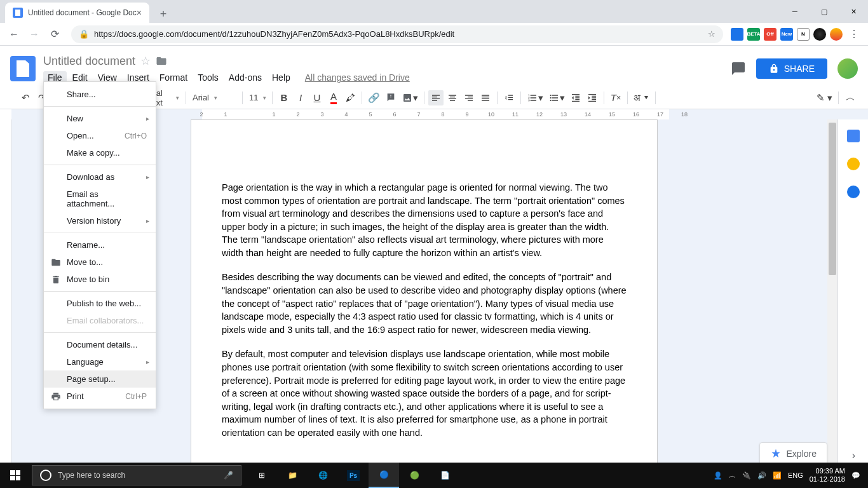 This screenshot has width=868, height=488. I want to click on star-icon: ☆, so click(146, 61).